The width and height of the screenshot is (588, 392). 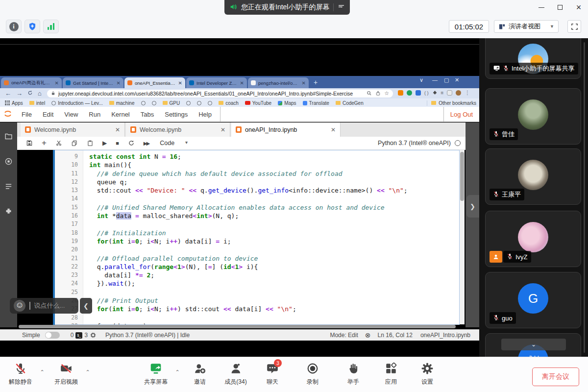 I want to click on participant-tile: 王康平, so click(x=533, y=176).